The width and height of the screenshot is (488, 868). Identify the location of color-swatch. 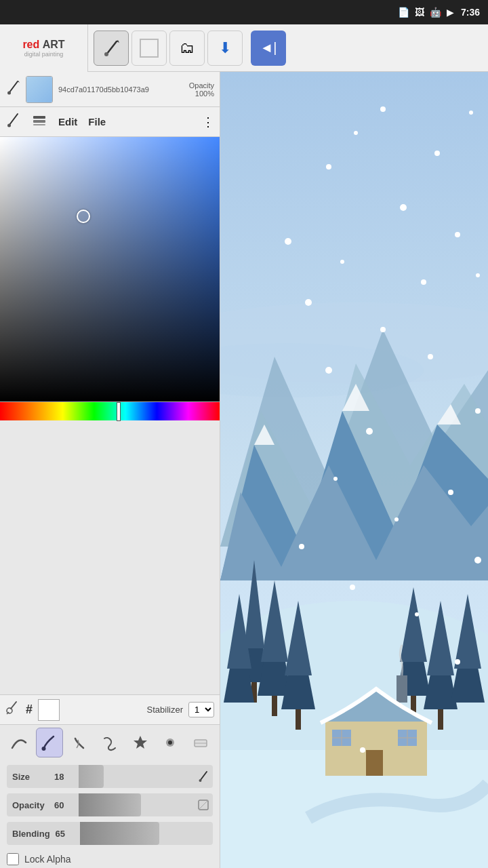
(49, 710).